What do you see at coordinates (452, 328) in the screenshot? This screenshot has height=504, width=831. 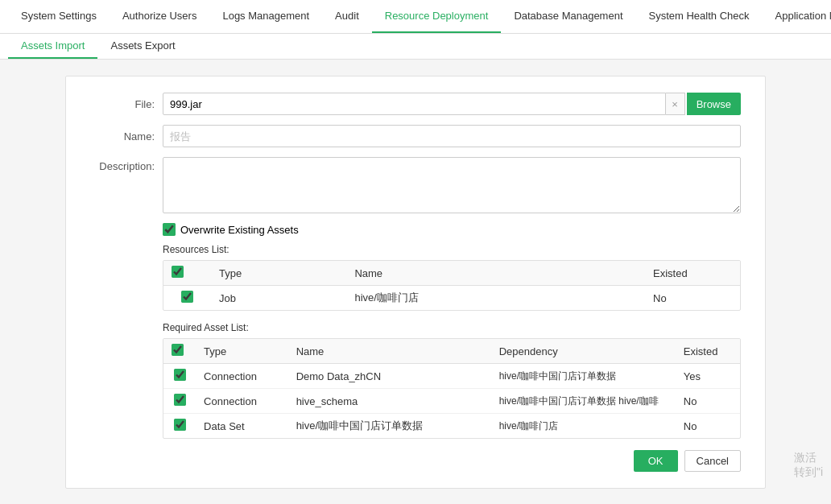 I see `required-asset-label: Required Asset List:` at bounding box center [452, 328].